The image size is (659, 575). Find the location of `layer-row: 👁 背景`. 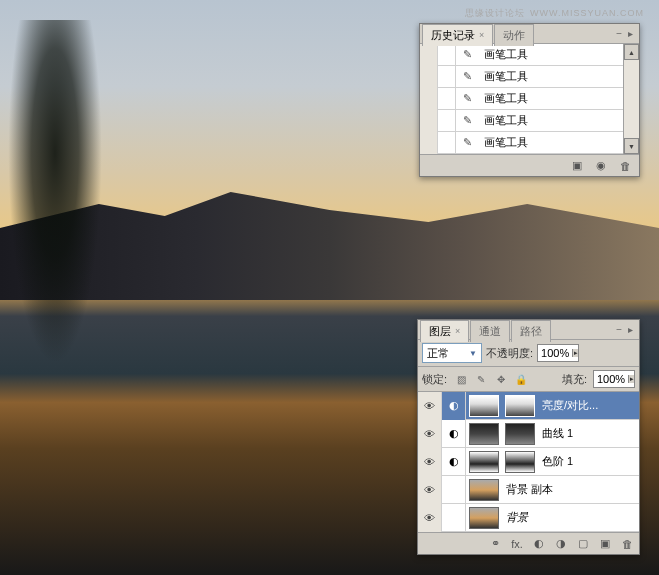

layer-row: 👁 背景 is located at coordinates (528, 518).